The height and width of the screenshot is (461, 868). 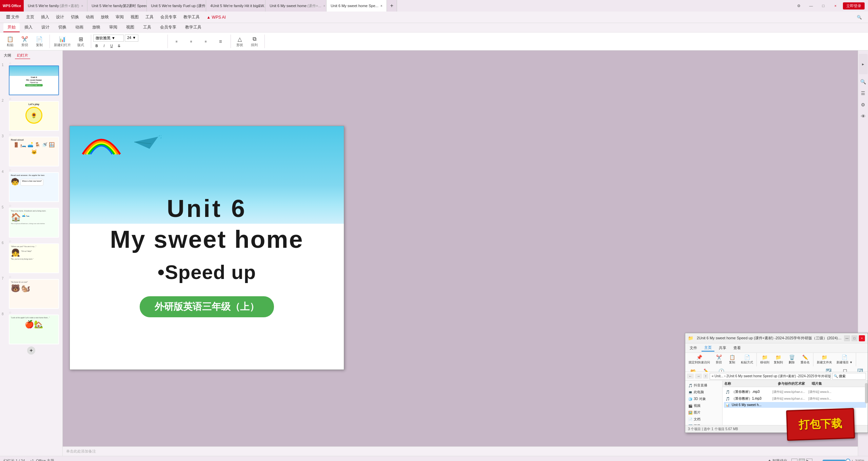 What do you see at coordinates (835, 6) in the screenshot?
I see `close-btn: ×` at bounding box center [835, 6].